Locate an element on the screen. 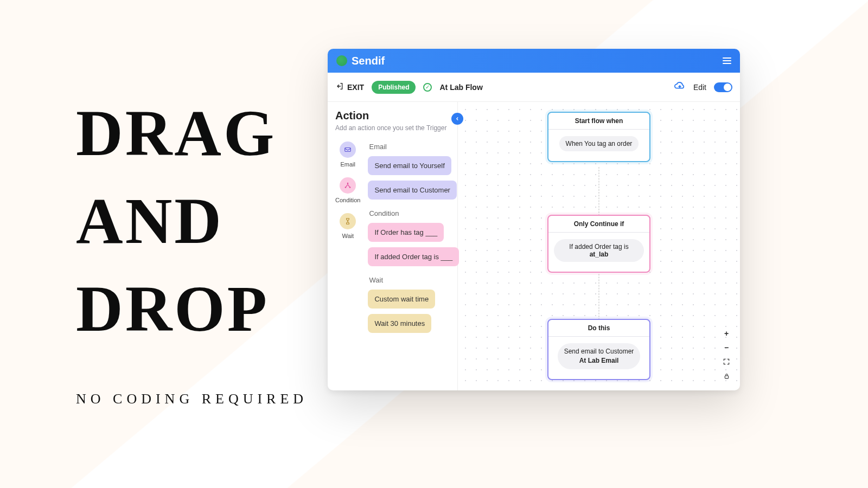 The width and height of the screenshot is (868, 488). node-action-head: Do this is located at coordinates (599, 329).